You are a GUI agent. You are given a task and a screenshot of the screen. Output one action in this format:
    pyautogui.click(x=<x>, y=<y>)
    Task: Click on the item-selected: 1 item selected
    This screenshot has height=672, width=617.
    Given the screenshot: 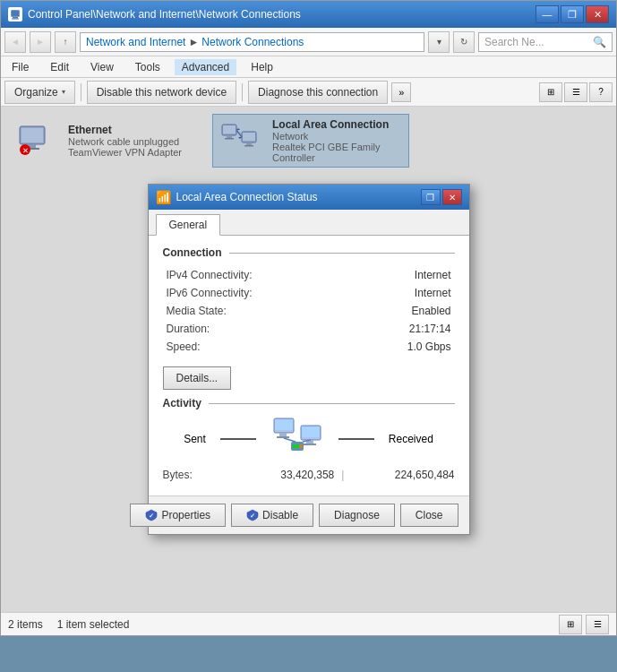 What is the action you would take?
    pyautogui.click(x=93, y=625)
    